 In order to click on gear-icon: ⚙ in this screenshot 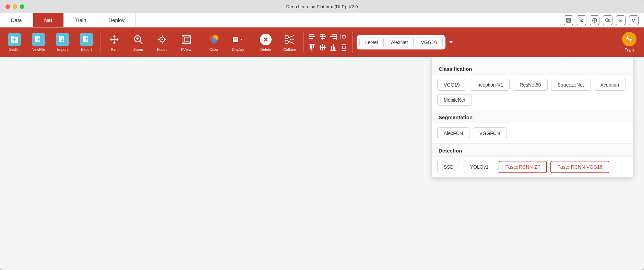, I will do `click(582, 20)`.